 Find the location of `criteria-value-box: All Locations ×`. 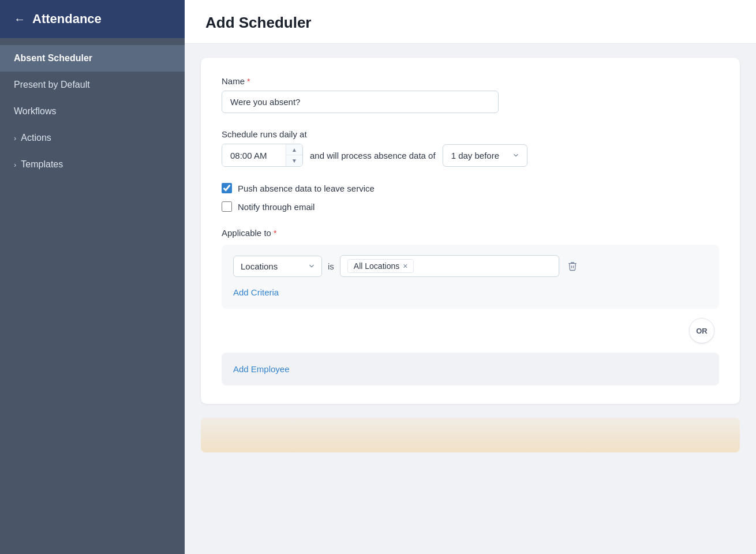

criteria-value-box: All Locations × is located at coordinates (450, 266).